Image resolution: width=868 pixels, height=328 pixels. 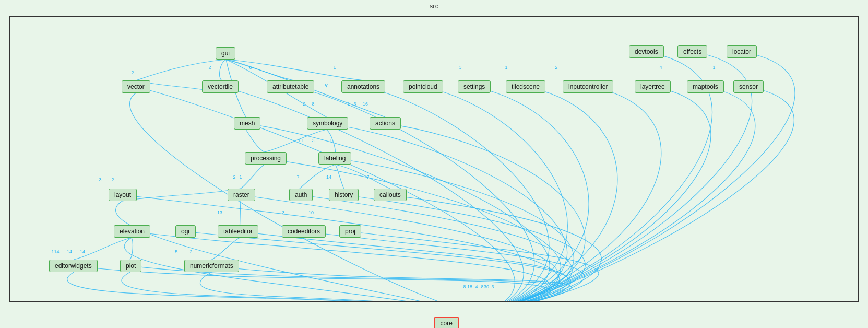 I want to click on node-vector: vector, so click(x=136, y=87).